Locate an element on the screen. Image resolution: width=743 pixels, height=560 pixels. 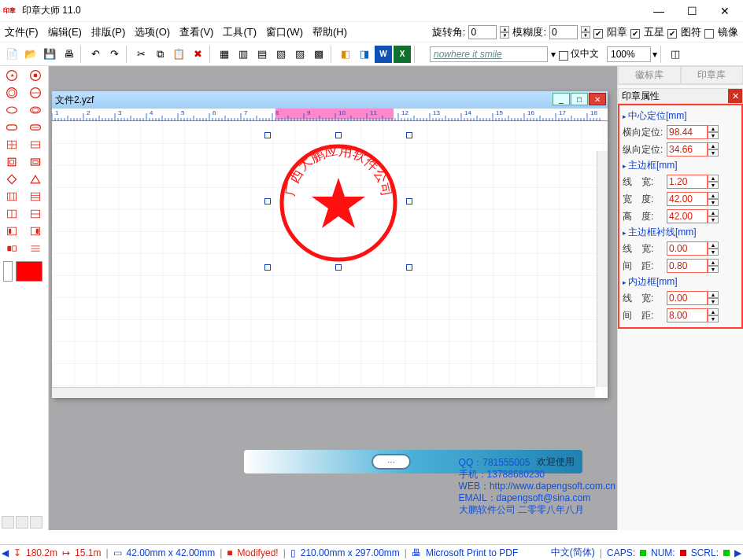
scrollbar-vertical is located at coordinates (602, 269).